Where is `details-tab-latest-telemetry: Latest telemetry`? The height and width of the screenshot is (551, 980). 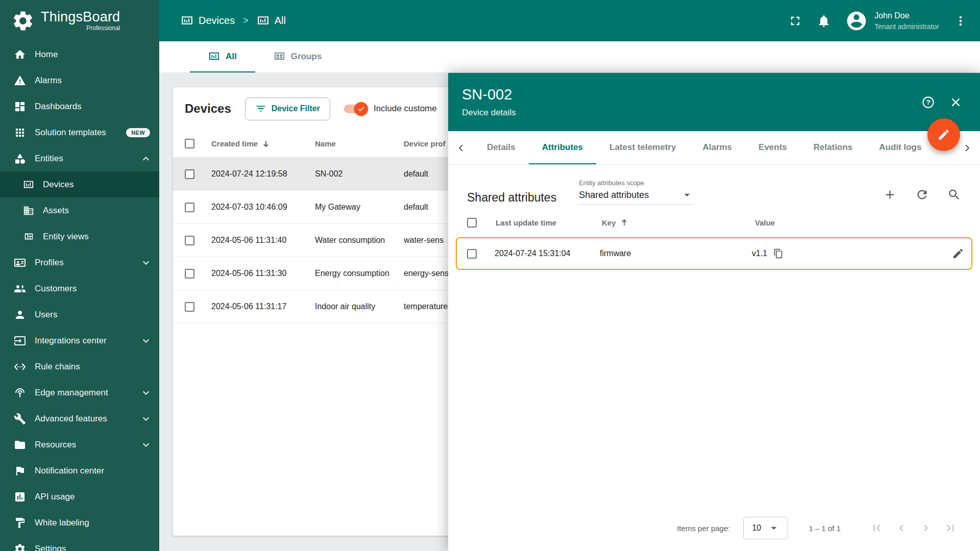 details-tab-latest-telemetry: Latest telemetry is located at coordinates (643, 148).